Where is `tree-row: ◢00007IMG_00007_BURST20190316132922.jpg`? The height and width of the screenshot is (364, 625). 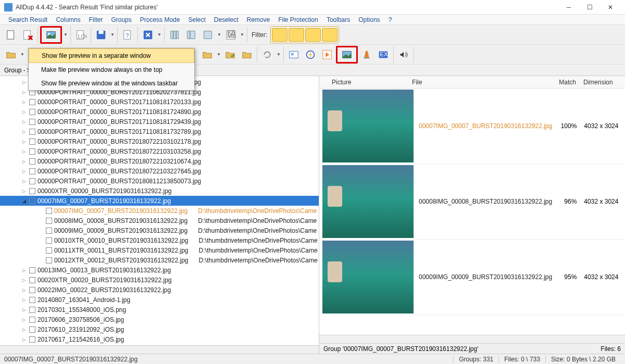 tree-row: ◢00007IMG_00007_BURST20190316132922.jpg is located at coordinates (159, 201).